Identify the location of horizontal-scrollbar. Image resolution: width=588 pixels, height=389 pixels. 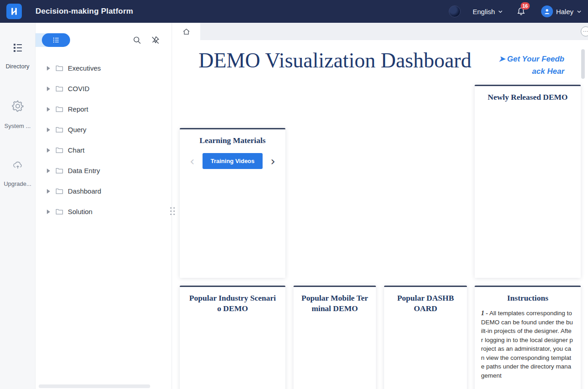
(95, 386).